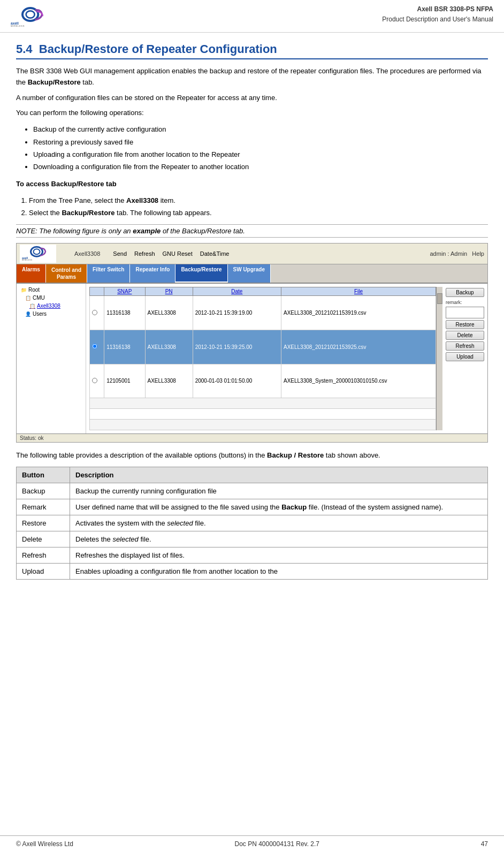  I want to click on gui-tab-sw: SW Upgrade, so click(249, 273).